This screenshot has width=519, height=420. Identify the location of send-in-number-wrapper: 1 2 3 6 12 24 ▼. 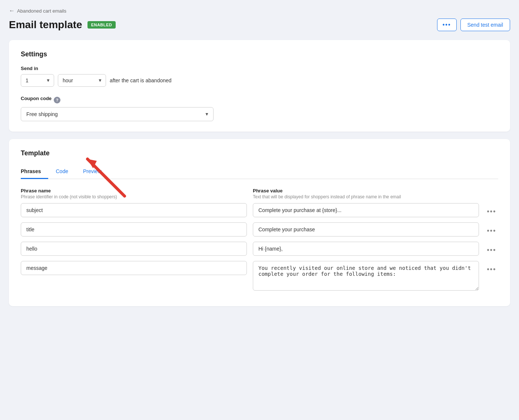
(37, 80).